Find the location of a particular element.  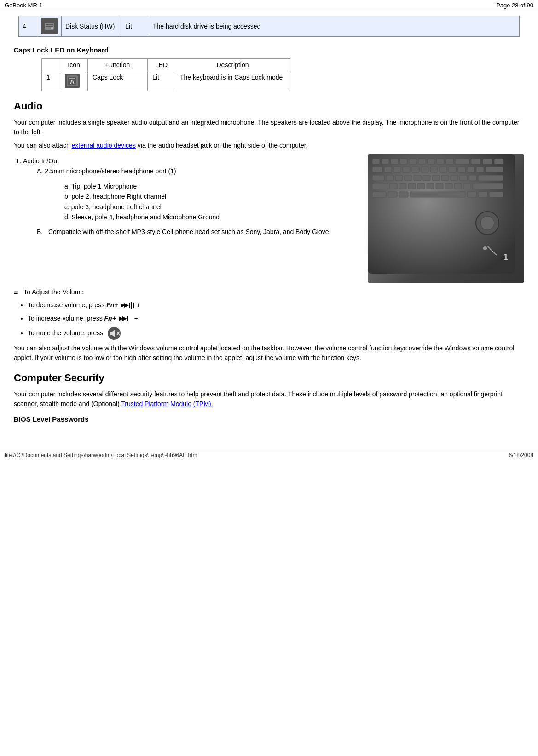

volume-paragraph: You can also adjust the volume with the … is located at coordinates (269, 353).